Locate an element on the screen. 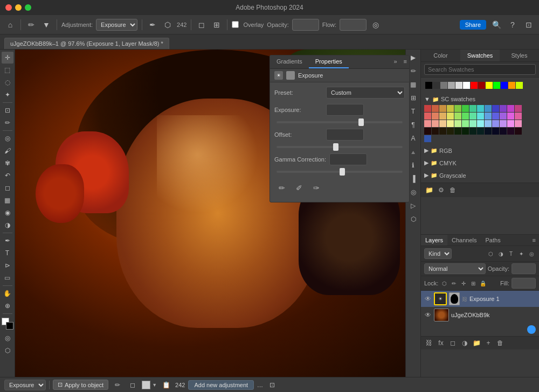  eyedropper-white-icon: ✐ is located at coordinates (299, 188).